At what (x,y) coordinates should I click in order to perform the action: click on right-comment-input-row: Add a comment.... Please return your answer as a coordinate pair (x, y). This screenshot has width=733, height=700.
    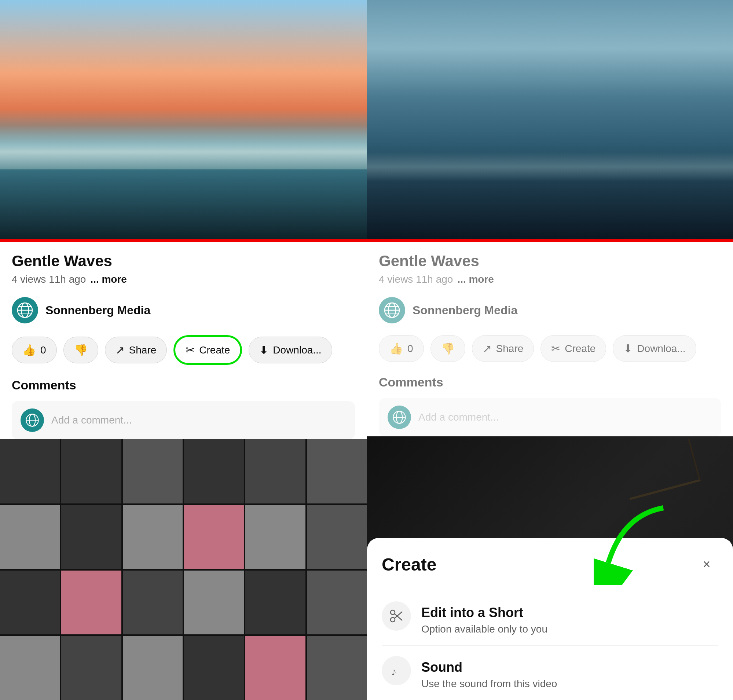
    Looking at the image, I should click on (550, 417).